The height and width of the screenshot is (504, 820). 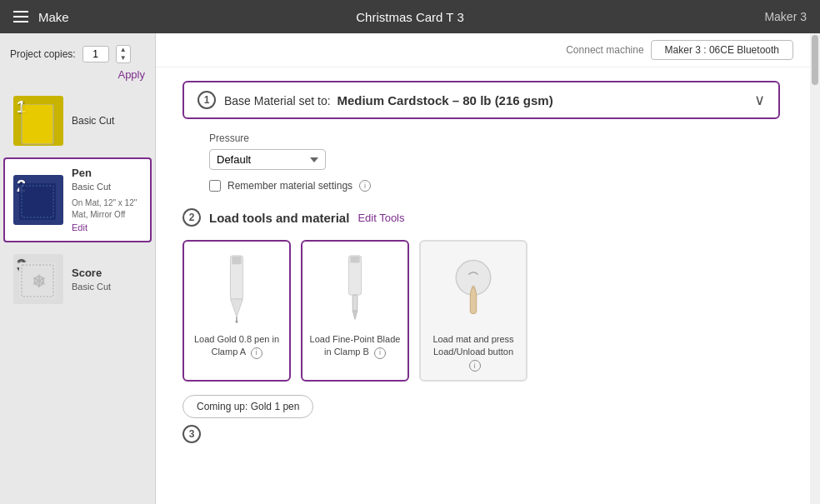 I want to click on connect-bar: Connect machine Maker 3 : 06CE Bluetooth, so click(x=488, y=50).